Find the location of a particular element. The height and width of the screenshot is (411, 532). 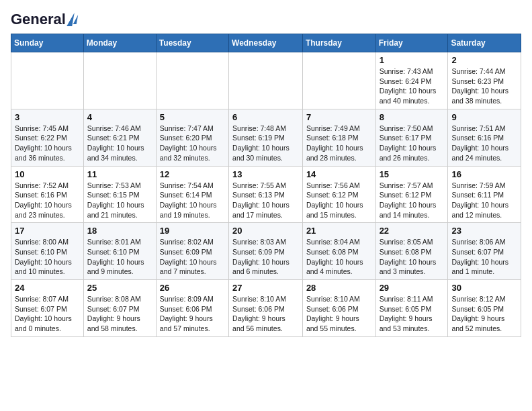

day-info: Sunrise: 8:04 AMSunset: 6:08 PMDaylight:… is located at coordinates (339, 257).